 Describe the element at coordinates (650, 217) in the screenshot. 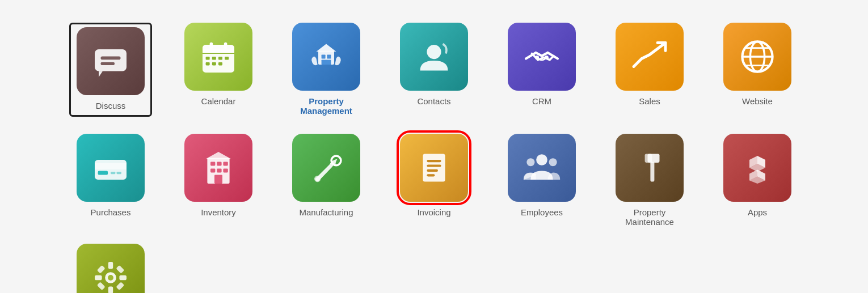

I see `property-maintenance-label: Property Maintenance` at that location.